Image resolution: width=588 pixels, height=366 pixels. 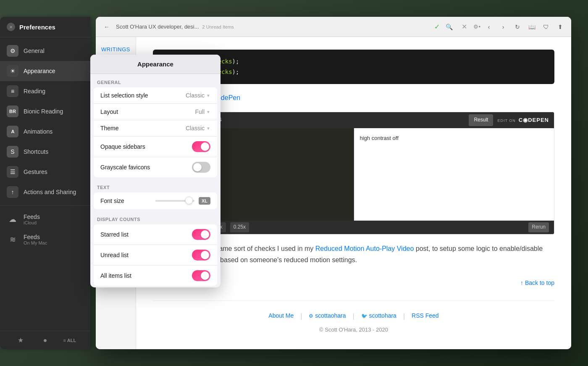 What do you see at coordinates (205, 276) in the screenshot?
I see `all-items-toggle-knob` at bounding box center [205, 276].